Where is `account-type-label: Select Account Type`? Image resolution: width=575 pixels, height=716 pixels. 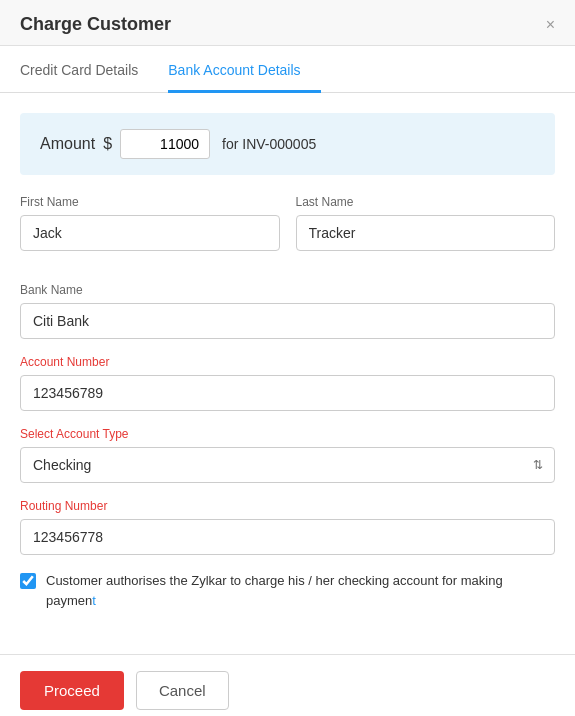
account-type-label: Select Account Type is located at coordinates (288, 434).